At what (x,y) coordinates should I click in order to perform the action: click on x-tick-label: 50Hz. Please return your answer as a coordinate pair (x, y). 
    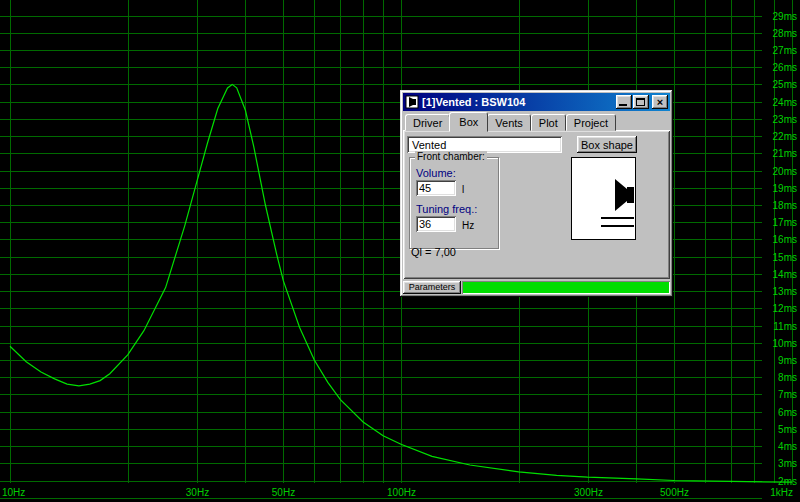
    Looking at the image, I should click on (284, 492).